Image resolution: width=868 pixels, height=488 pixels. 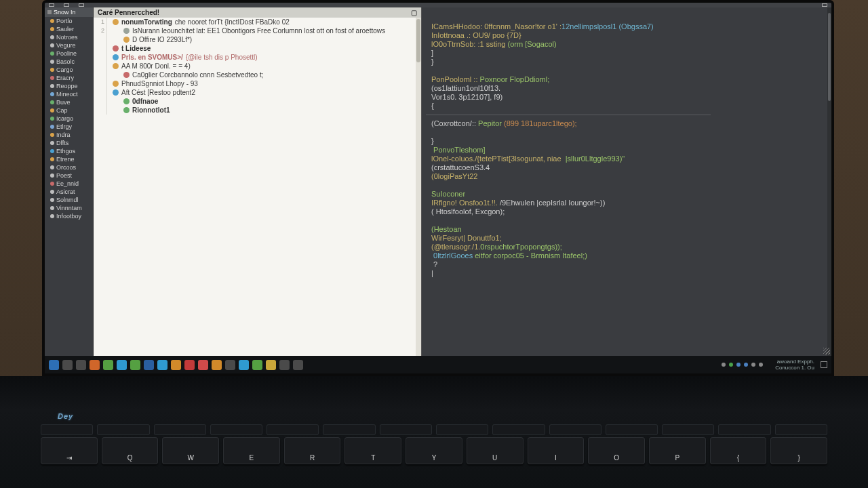 I want to click on outline-item: Prls. en SVOMUS>/ {@ile tsh dis p Phoset…, so click(x=258, y=57).